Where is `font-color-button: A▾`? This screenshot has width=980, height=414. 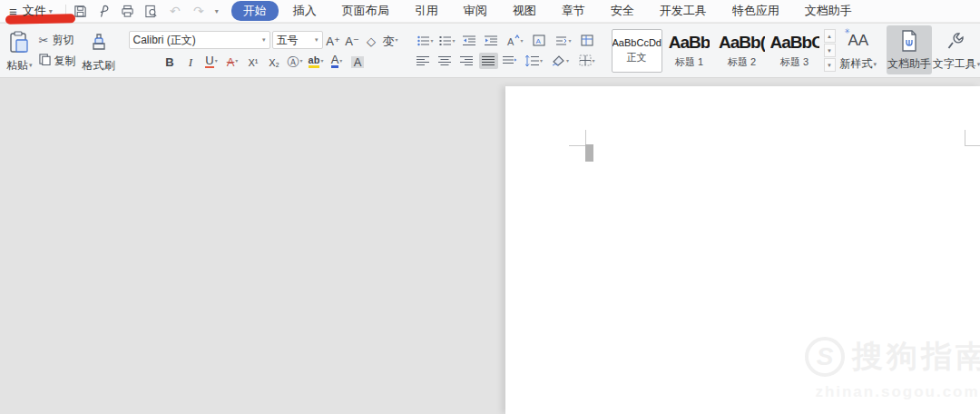 font-color-button: A▾ is located at coordinates (338, 62).